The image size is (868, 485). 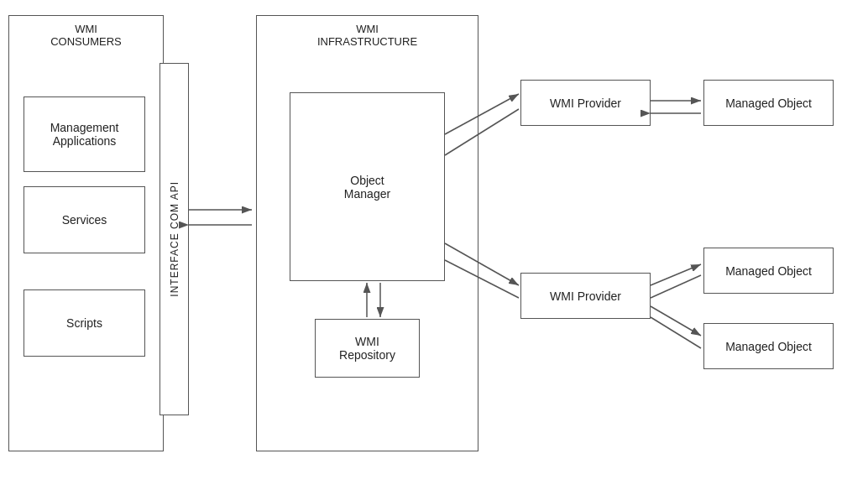 What do you see at coordinates (85, 220) in the screenshot?
I see `services-label: Services` at bounding box center [85, 220].